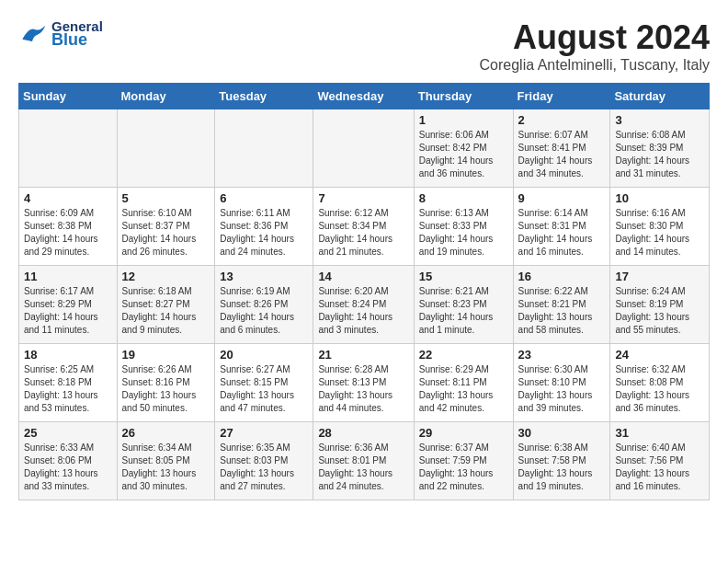  What do you see at coordinates (660, 226) in the screenshot?
I see `calendar-cell: 10Sunrise: 6:16 AM Sunset: 8:30 PM Dayli…` at bounding box center [660, 226].